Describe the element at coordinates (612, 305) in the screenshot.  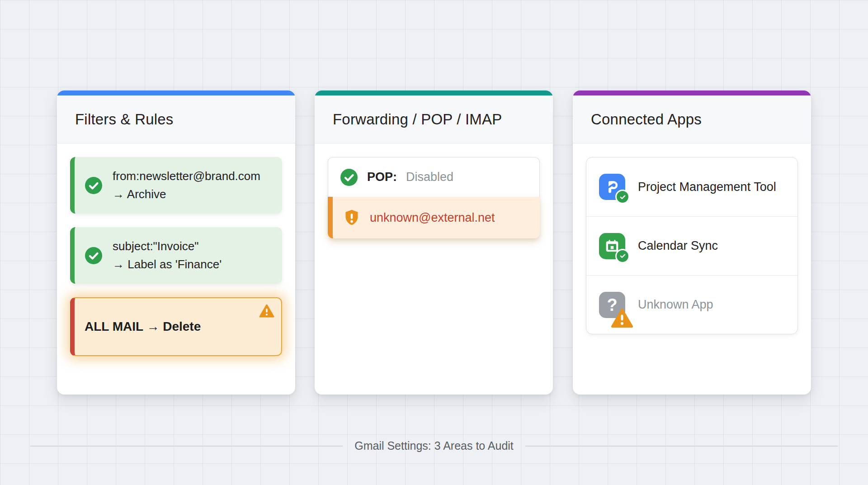
I see `app-icon-wrap: ?` at that location.